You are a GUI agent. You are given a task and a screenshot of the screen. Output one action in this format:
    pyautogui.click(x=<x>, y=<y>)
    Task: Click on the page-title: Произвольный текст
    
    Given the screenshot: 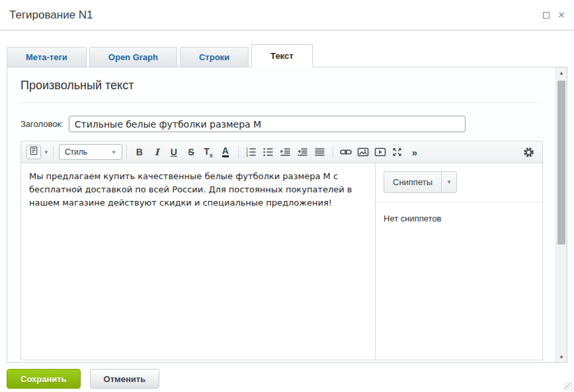 What is the action you would take?
    pyautogui.click(x=287, y=86)
    